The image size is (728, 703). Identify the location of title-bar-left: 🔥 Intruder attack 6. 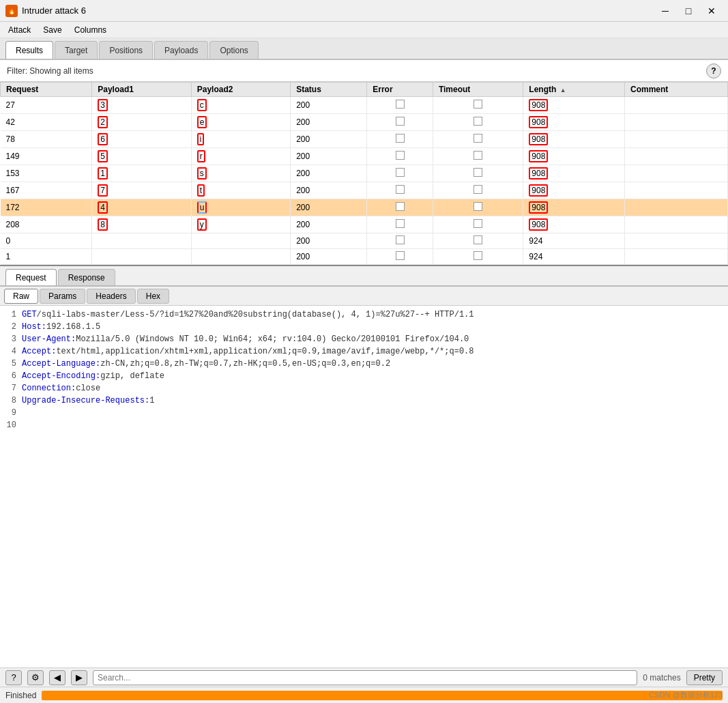
(46, 11).